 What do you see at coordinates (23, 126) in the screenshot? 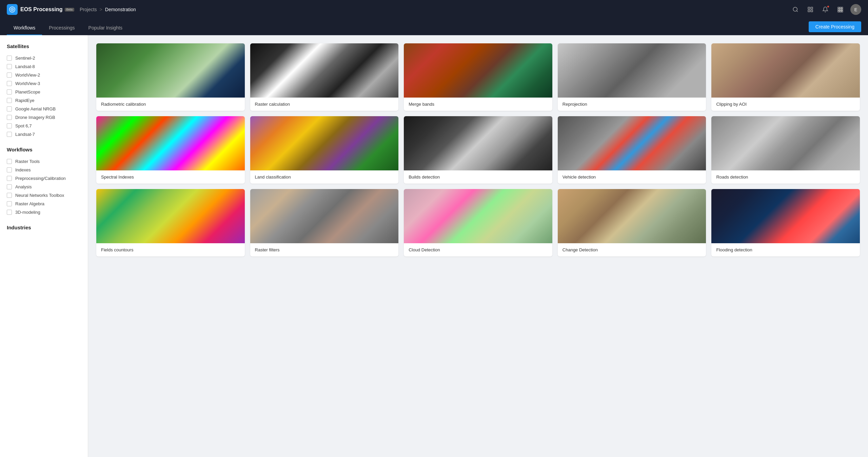
I see `sidebar-label-spot-67: Spot 6,7` at bounding box center [23, 126].